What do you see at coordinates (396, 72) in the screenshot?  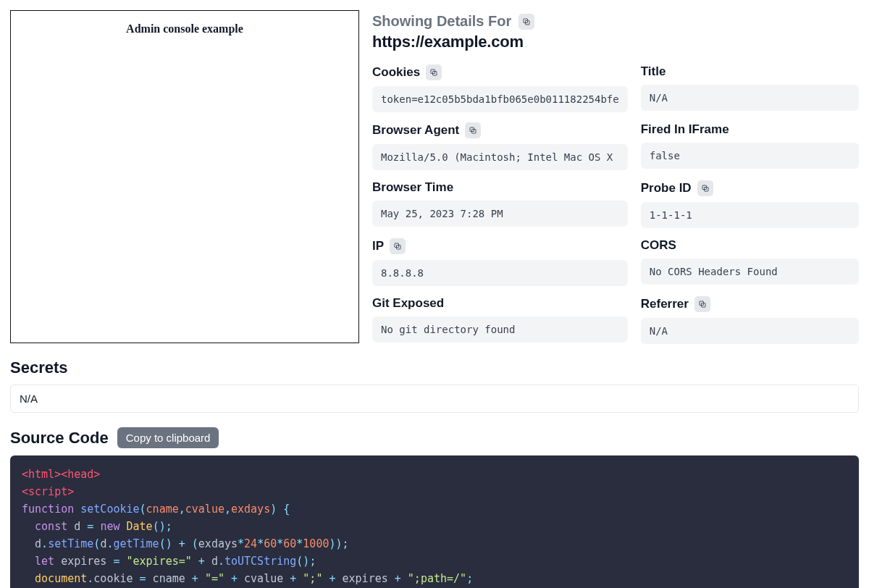 I see `cookies-label: Cookies` at bounding box center [396, 72].